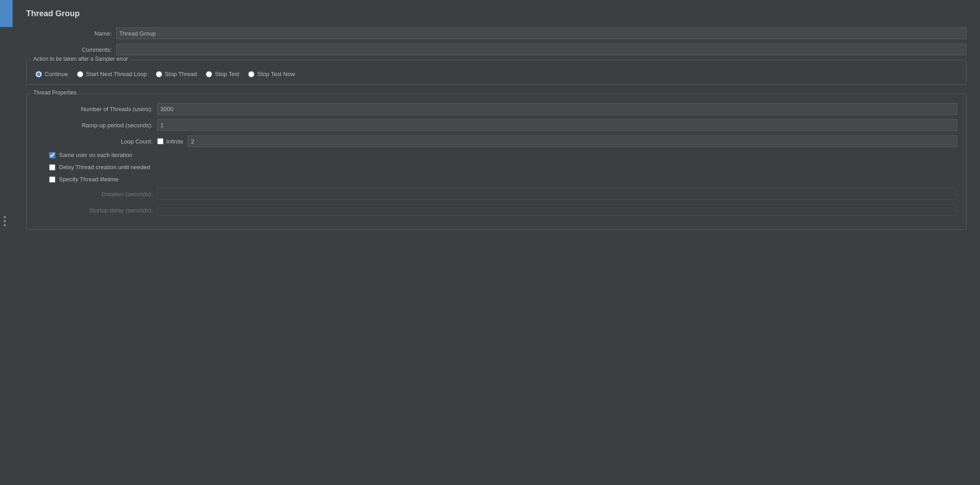 The width and height of the screenshot is (980, 485). Describe the element at coordinates (501, 109) in the screenshot. I see `num-threads-row: Number of Threads (users):` at that location.